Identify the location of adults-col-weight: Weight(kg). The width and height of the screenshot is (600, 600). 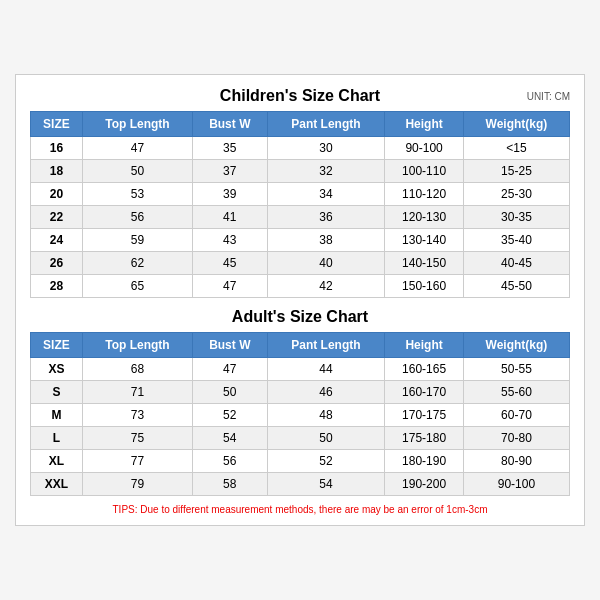
(516, 346).